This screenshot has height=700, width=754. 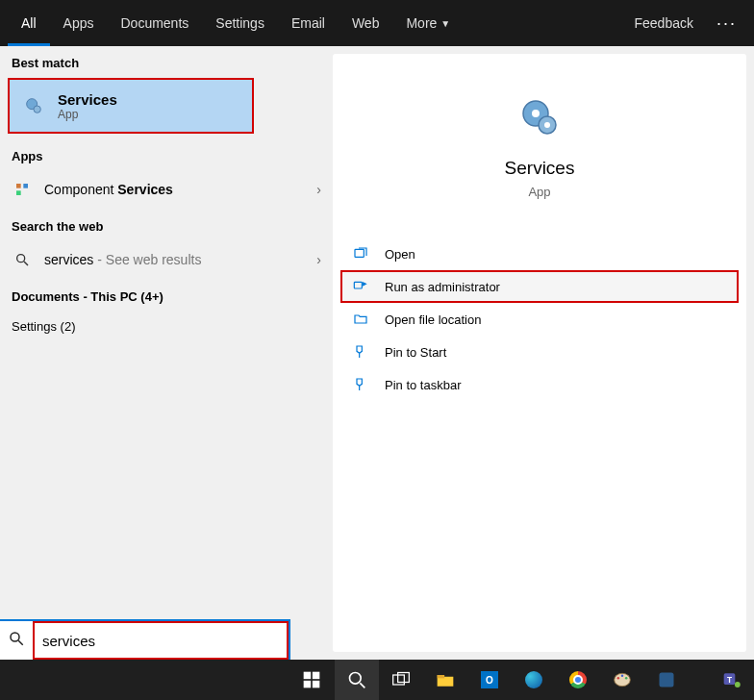 I want to click on file-explorer-icon, so click(x=445, y=680).